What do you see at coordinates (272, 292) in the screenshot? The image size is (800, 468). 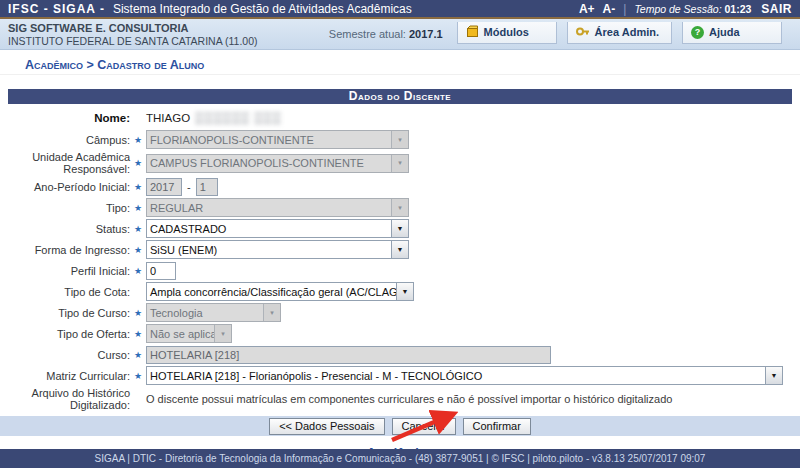 I see `tipo-cota-select-value: Ampla concorrência/Classificação geral (…` at bounding box center [272, 292].